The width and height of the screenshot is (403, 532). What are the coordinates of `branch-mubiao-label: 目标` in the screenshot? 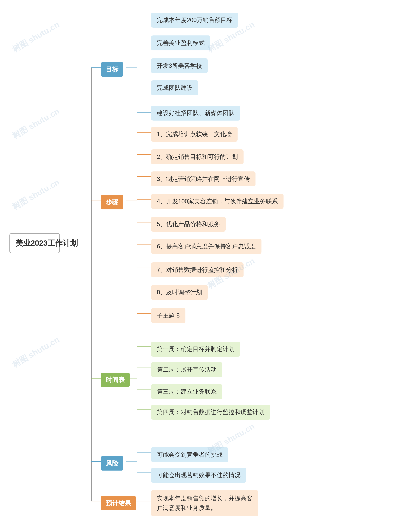 It's located at (112, 69).